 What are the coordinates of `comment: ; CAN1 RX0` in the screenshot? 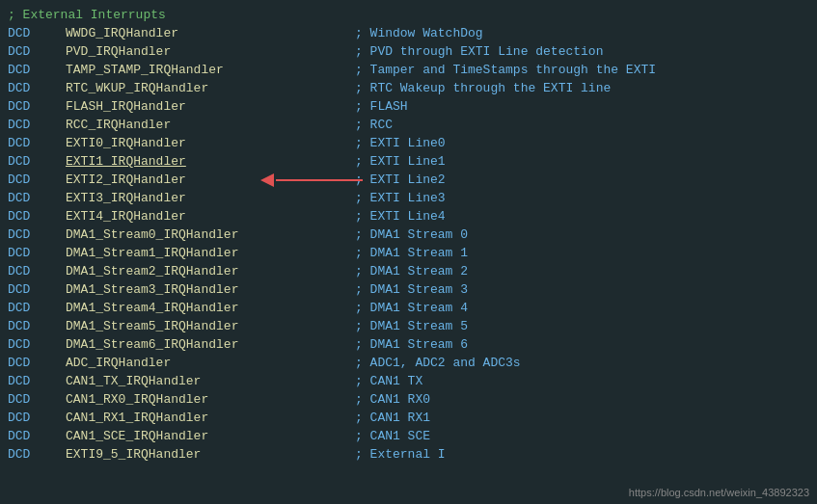 It's located at (383, 399).